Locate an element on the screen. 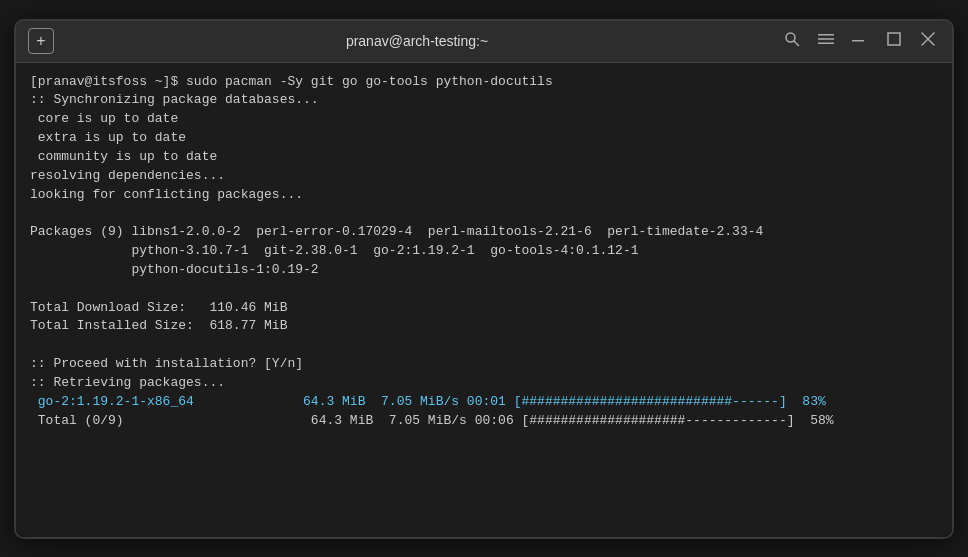 The width and height of the screenshot is (968, 557). new-tab-icon: + is located at coordinates (40, 41).